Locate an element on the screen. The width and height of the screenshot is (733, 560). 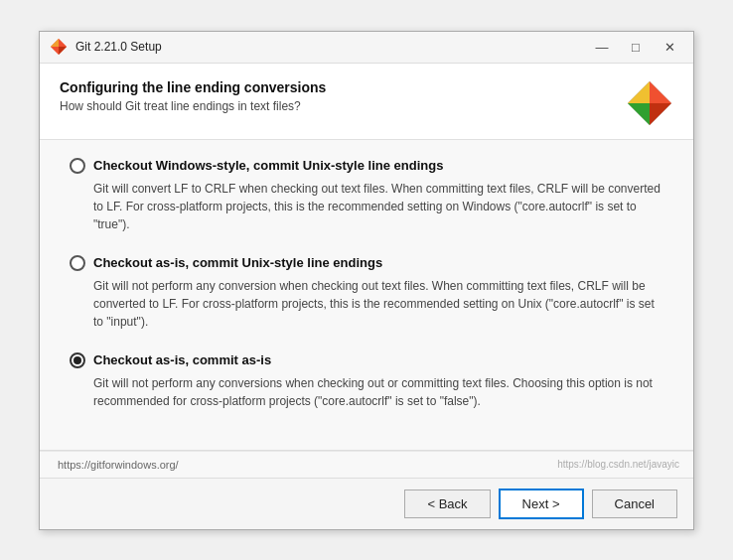
git-logo-icon is located at coordinates (650, 103).